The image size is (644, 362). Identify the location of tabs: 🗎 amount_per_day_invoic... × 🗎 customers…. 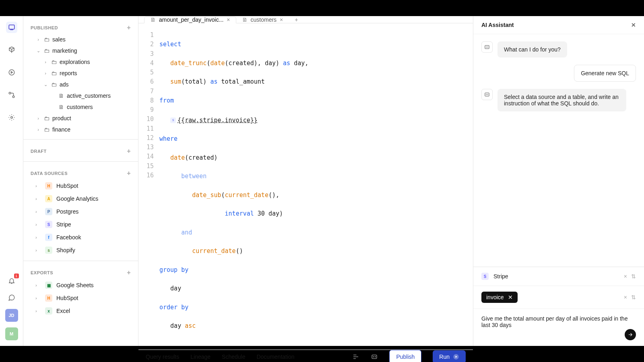
(306, 20).